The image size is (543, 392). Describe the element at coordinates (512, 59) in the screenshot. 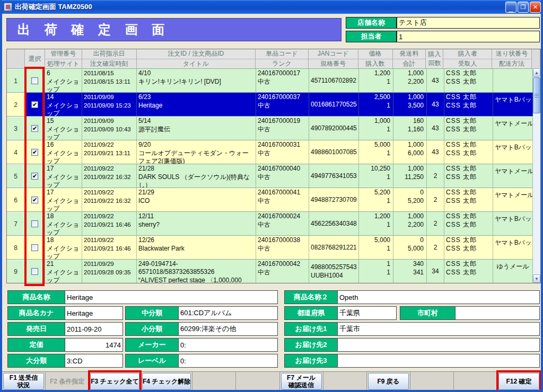

I see `col-invoice: 送り状番号配送方法` at that location.